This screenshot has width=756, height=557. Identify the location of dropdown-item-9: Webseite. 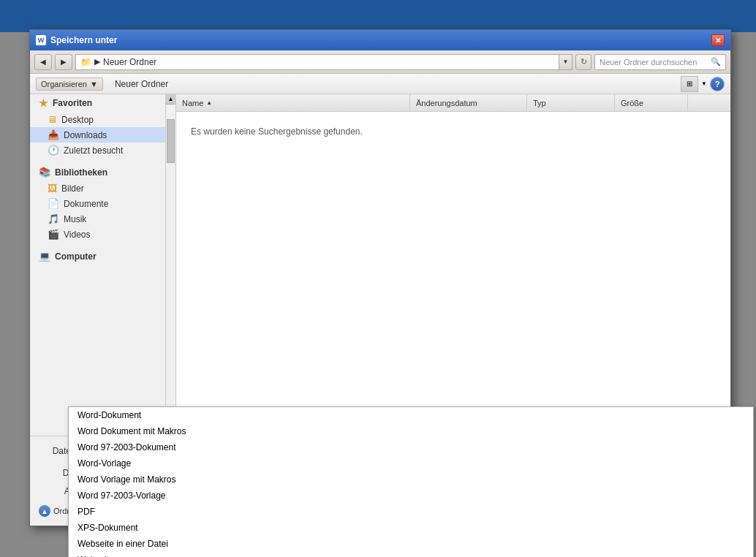
(411, 554).